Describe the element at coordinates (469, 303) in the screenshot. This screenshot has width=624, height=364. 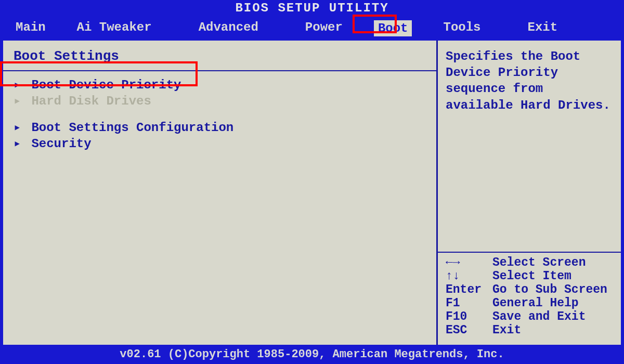
I see `key-label: F1` at that location.